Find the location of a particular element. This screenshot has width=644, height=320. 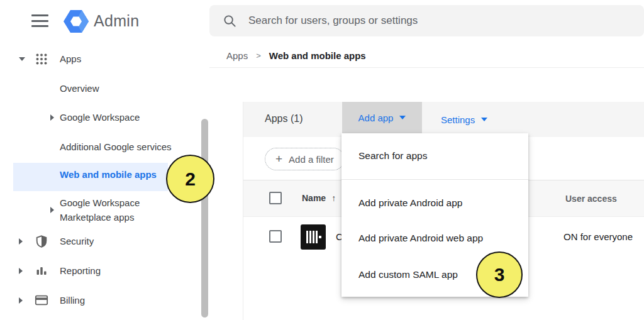

apps-grid-icon is located at coordinates (42, 59).